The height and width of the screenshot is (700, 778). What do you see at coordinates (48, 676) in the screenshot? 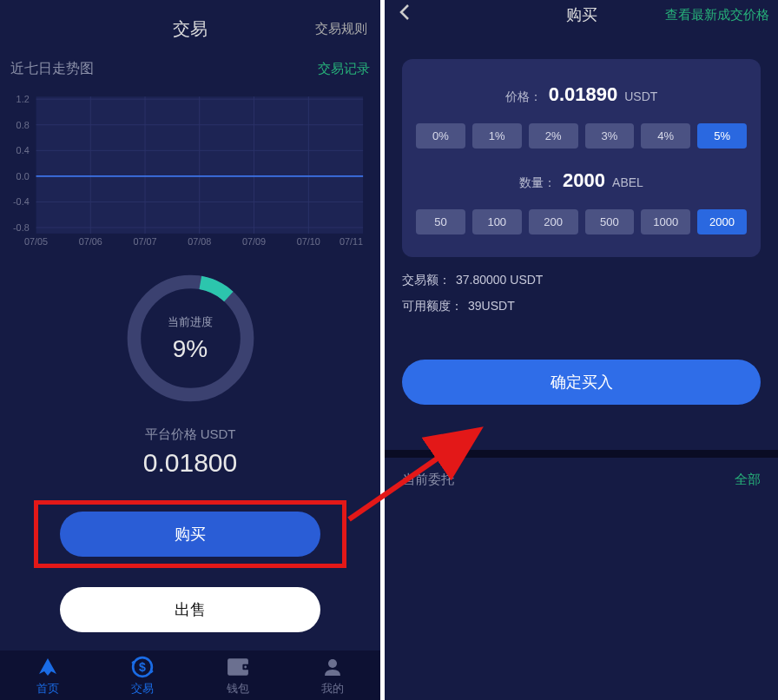
I see `tab-home: 首页` at bounding box center [48, 676].